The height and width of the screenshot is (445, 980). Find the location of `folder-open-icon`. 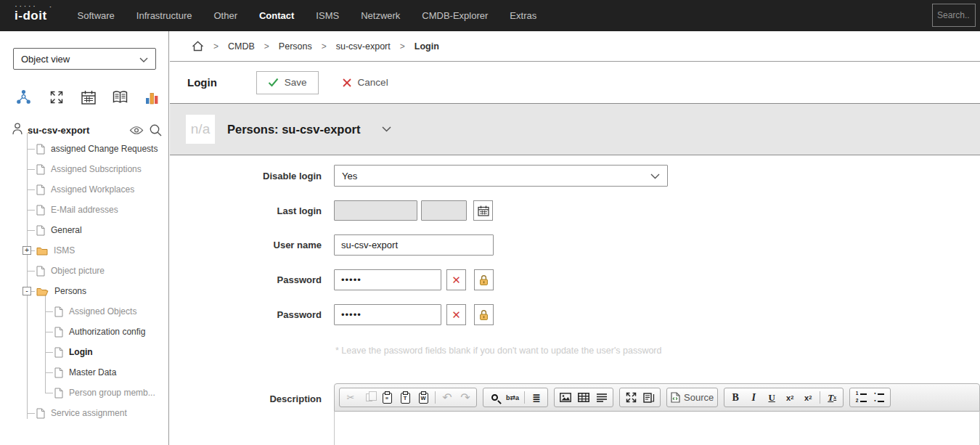

folder-open-icon is located at coordinates (42, 292).